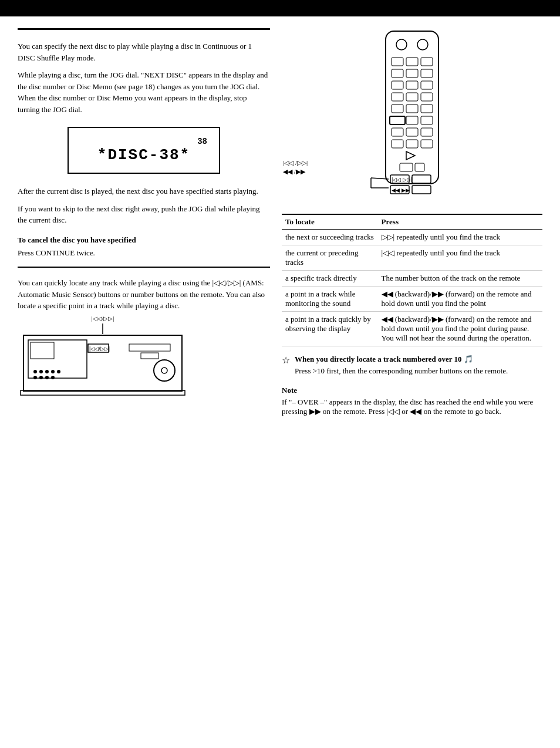 The height and width of the screenshot is (748, 560). Describe the element at coordinates (103, 318) in the screenshot. I see `ams-label: |◁◁/▷▷|` at that location.